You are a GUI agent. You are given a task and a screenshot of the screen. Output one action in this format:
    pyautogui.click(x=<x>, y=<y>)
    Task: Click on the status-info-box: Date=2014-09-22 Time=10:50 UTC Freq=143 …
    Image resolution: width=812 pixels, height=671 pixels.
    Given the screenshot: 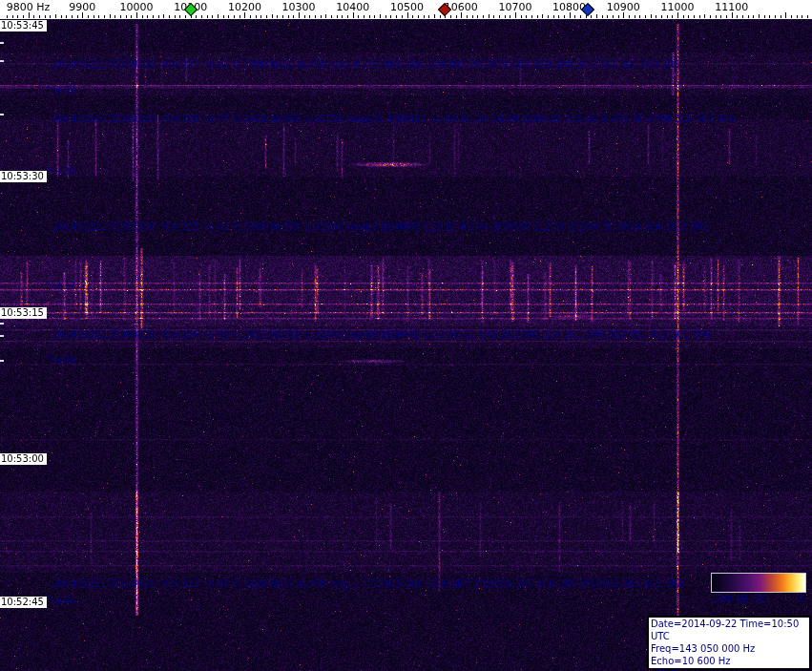 What is the action you would take?
    pyautogui.click(x=729, y=643)
    